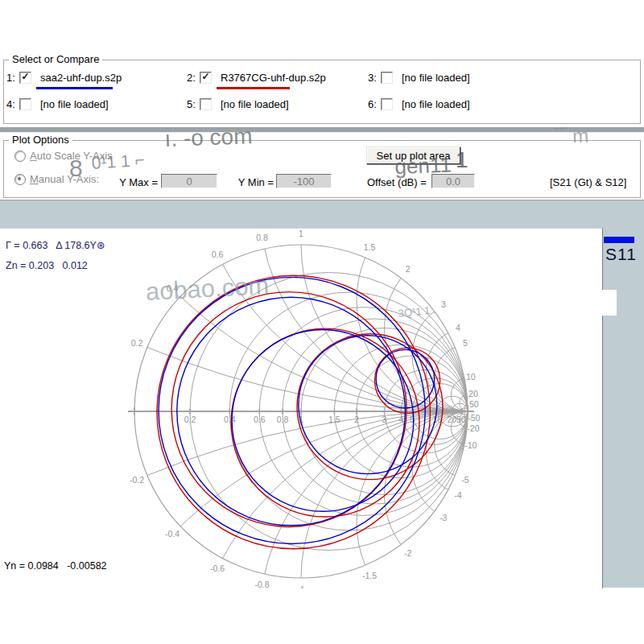  Describe the element at coordinates (20, 180) in the screenshot. I see `manual-y-axis-radio` at that location.